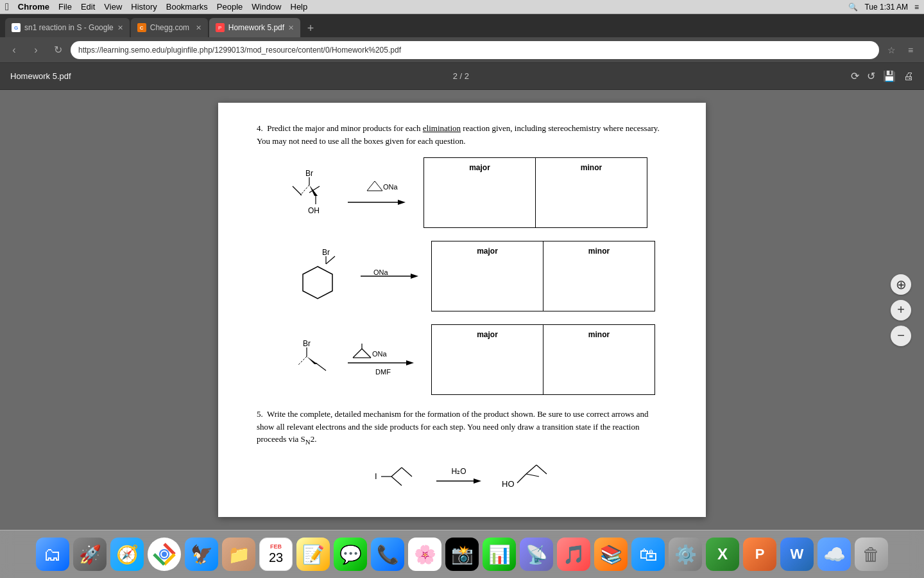 The width and height of the screenshot is (924, 578). Describe the element at coordinates (169, 28) in the screenshot. I see `tab-chegg: C Chegg.com ✕` at that location.